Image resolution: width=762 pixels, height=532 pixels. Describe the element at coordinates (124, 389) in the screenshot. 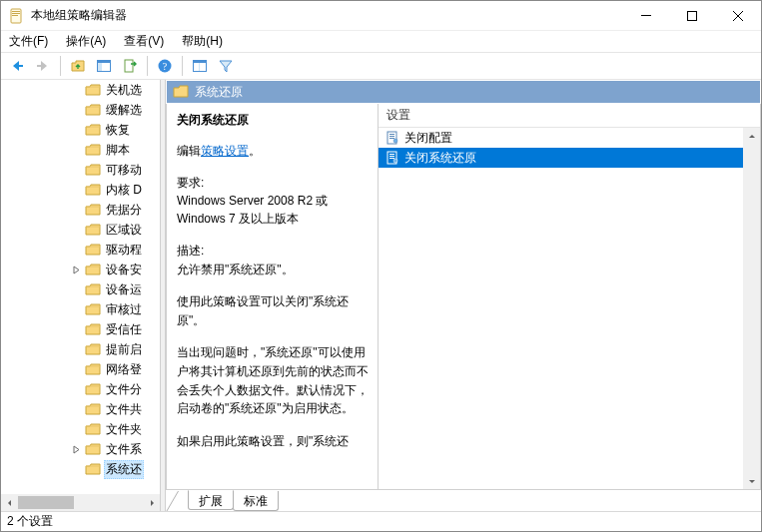

I see `tree-item-label: 文件分` at that location.